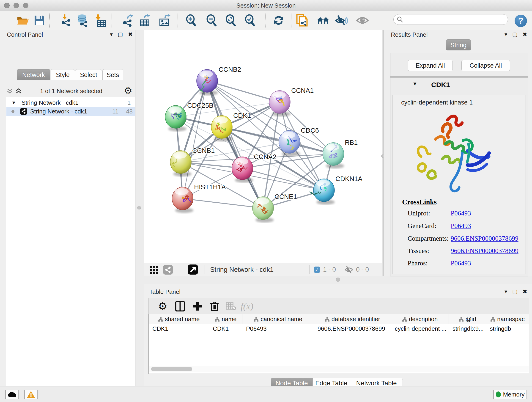 The width and height of the screenshot is (532, 402). What do you see at coordinates (275, 208) in the screenshot?
I see `node-CCNE1: CCNE1` at bounding box center [275, 208].